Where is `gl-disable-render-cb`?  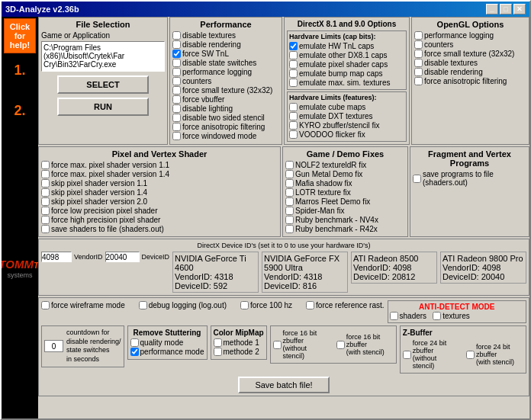 gl-disable-render-cb is located at coordinates (418, 72).